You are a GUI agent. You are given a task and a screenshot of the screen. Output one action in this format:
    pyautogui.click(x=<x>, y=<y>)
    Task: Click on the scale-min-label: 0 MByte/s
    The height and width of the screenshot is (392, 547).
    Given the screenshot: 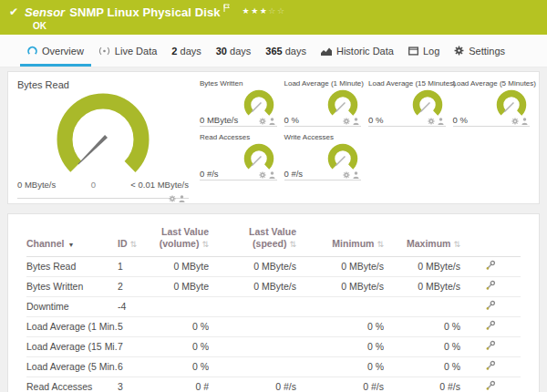 What is the action you would take?
    pyautogui.click(x=36, y=184)
    